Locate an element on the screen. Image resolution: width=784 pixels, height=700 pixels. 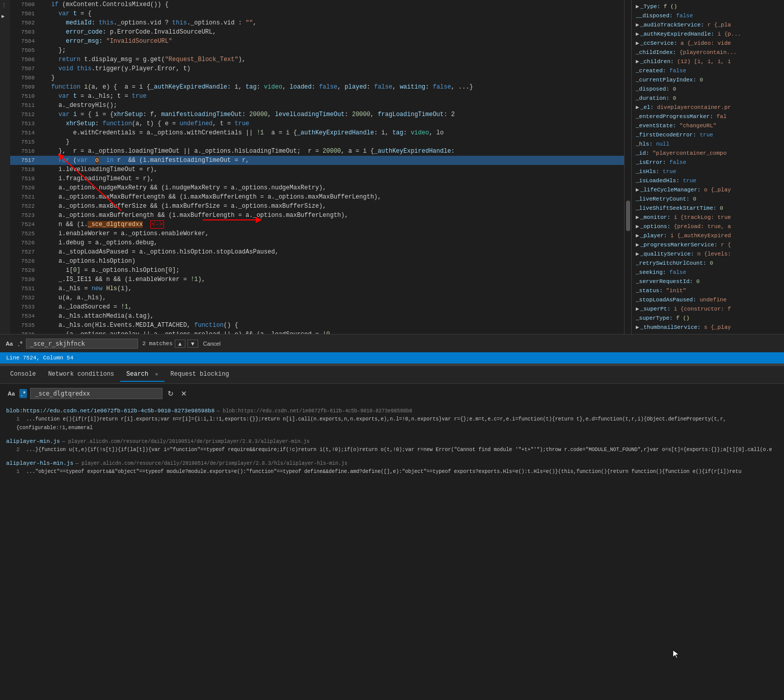
line-numbers: 7500 7501 7502 7503 7504 7505 7506 7507 … is located at coordinates (25, 167).